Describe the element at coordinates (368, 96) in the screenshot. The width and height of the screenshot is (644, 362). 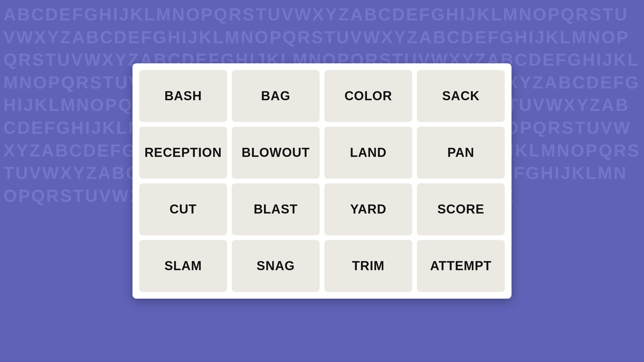
I see `word-label-color: COLOR` at that location.